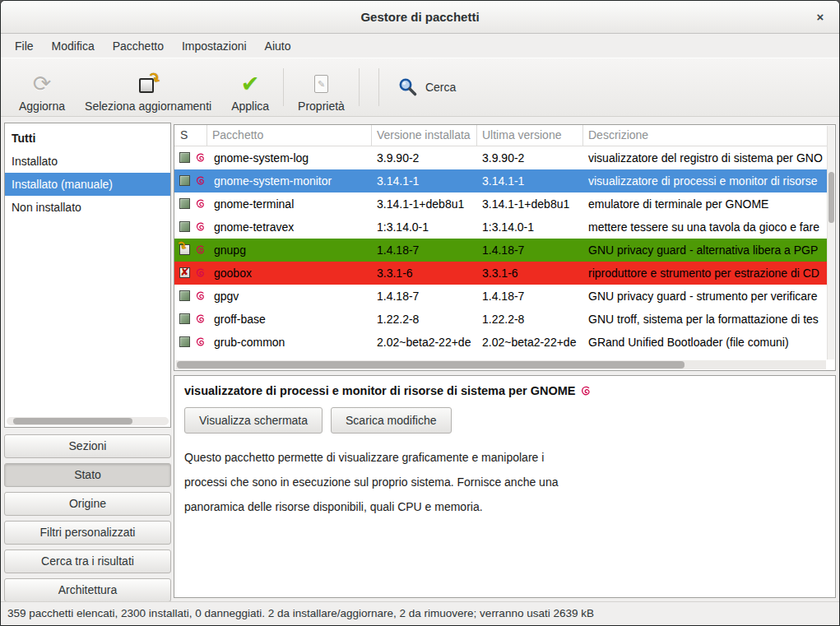  I want to click on table-header: S Pacchetto Versione installata Ultima v…, so click(500, 136).